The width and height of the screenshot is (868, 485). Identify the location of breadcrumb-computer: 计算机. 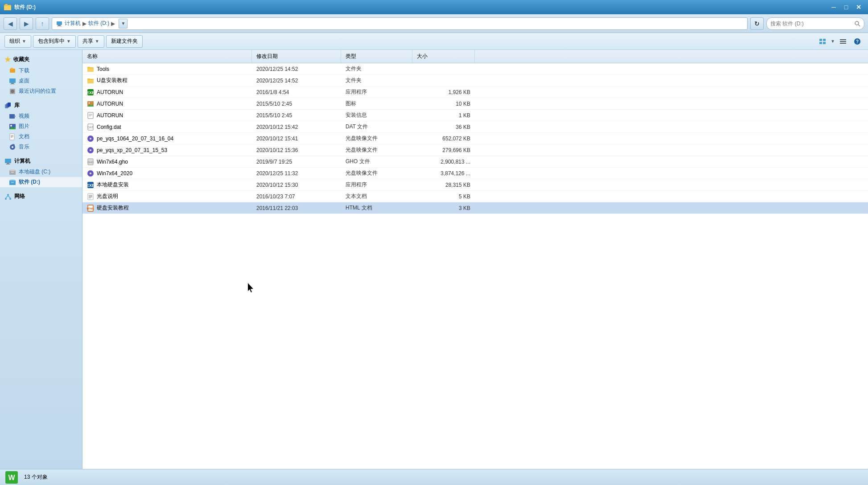
(73, 23).